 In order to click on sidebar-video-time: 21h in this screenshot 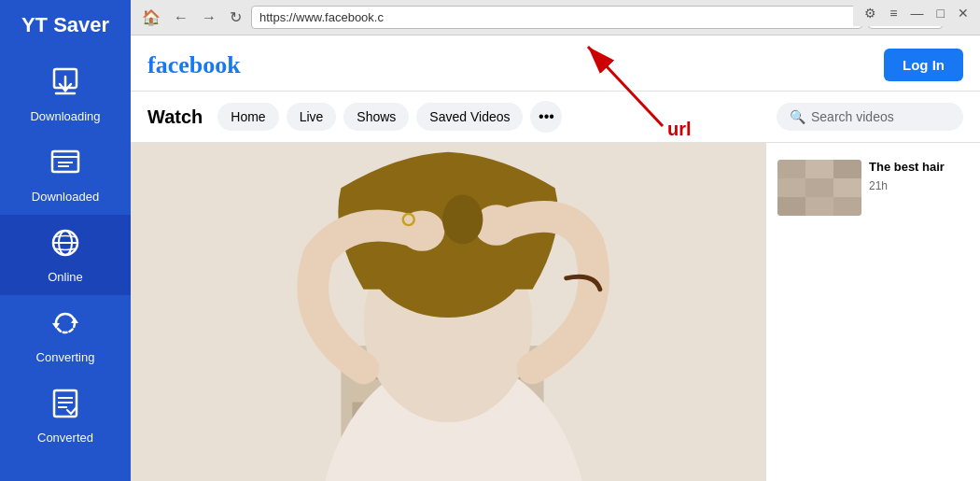, I will do `click(907, 186)`.